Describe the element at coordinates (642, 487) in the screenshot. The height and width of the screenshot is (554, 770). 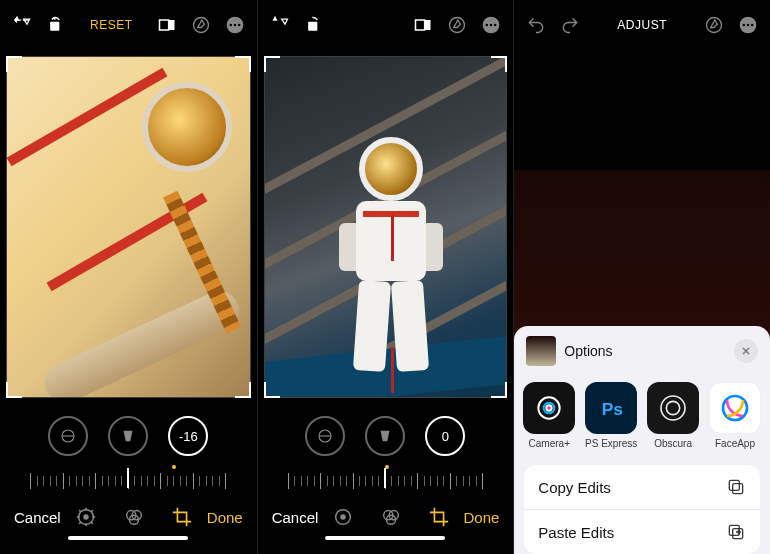
I see `action-copy-edits: Copy Edits` at that location.